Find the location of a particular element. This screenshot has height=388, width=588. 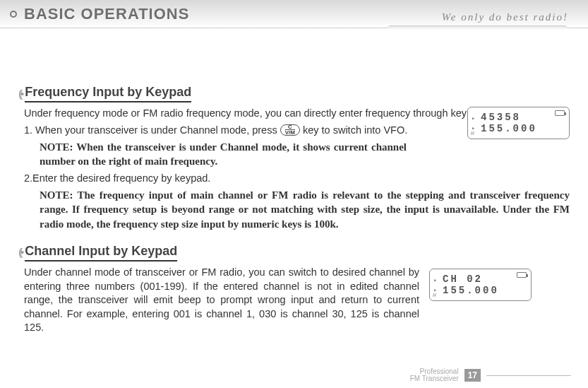

section1-heading-row: ((• Frequency Input by Keypad is located at coordinates (294, 93).